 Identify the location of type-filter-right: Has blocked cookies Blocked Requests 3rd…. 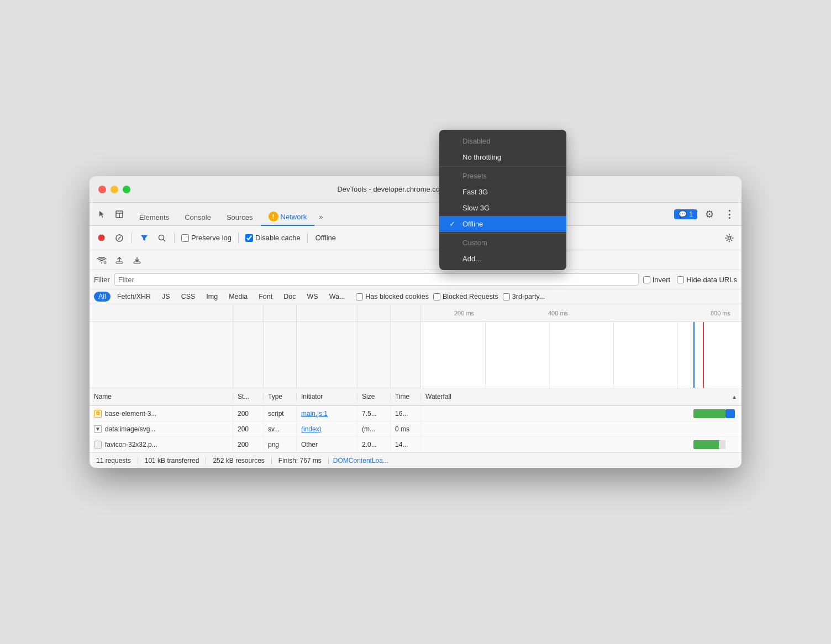
(450, 297).